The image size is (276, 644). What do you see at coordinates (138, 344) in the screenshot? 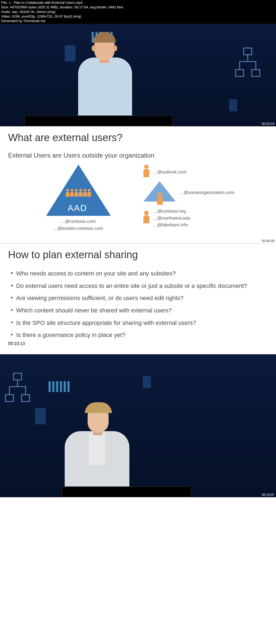
I see `timestamp: 00:10:13` at bounding box center [138, 344].